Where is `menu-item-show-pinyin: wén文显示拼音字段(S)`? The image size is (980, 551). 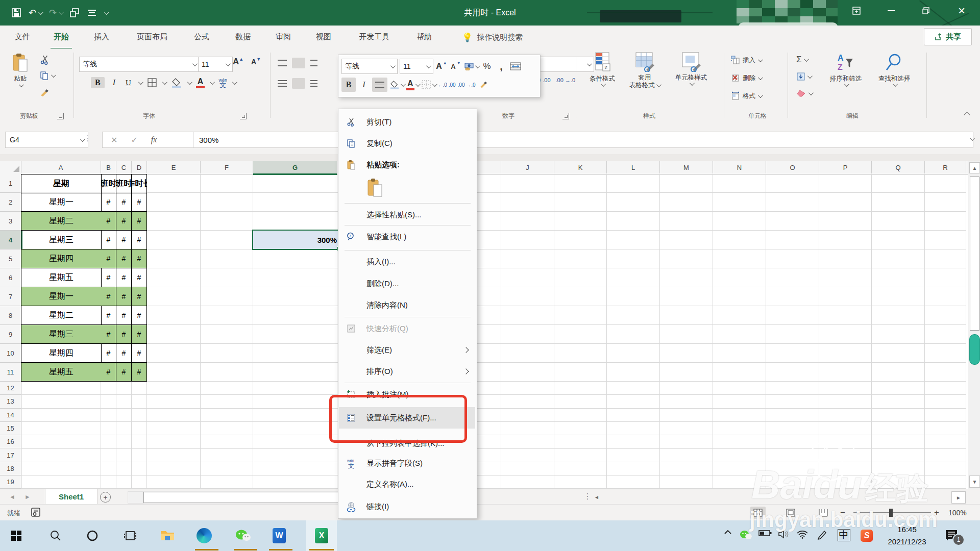
menu-item-show-pinyin: wén文显示拼音字段(S) is located at coordinates (407, 463).